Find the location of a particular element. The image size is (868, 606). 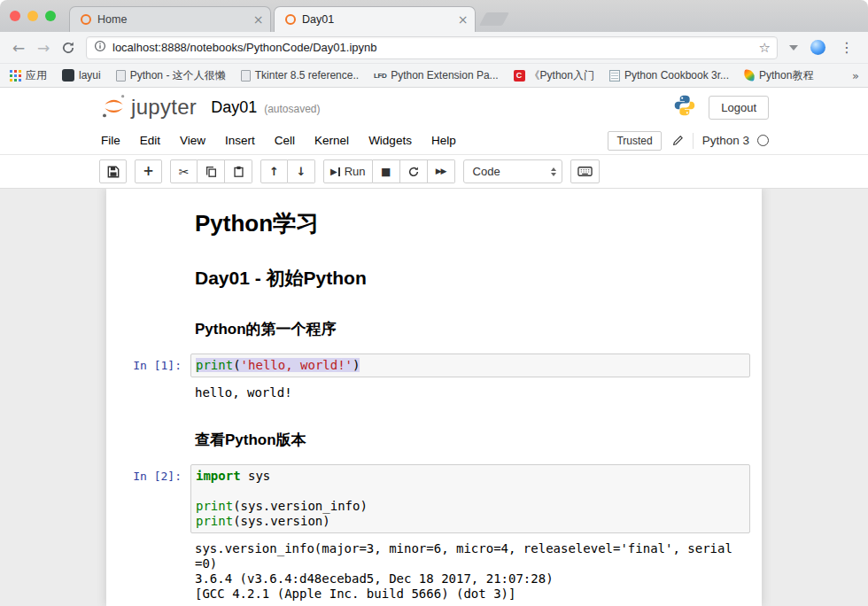

feather-favicon is located at coordinates (749, 75).